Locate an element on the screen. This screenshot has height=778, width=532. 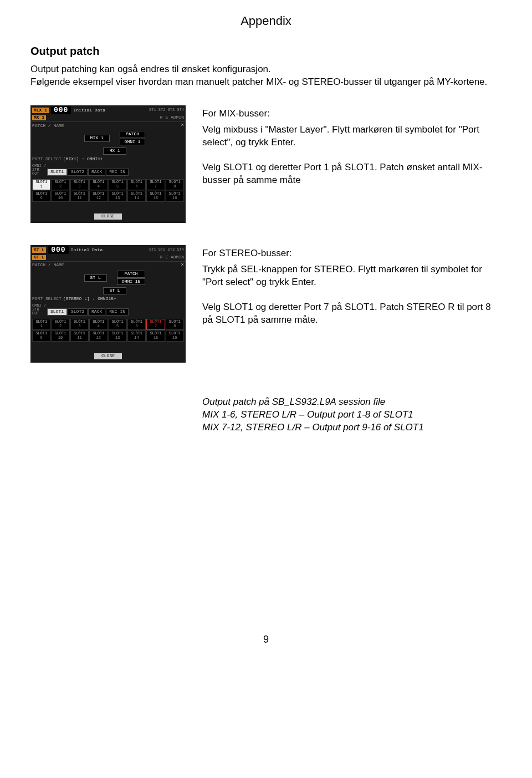
mix-desc-p2: Velg SLOT1 og deretter Port 1 på SLOT1. … is located at coordinates (352, 174).